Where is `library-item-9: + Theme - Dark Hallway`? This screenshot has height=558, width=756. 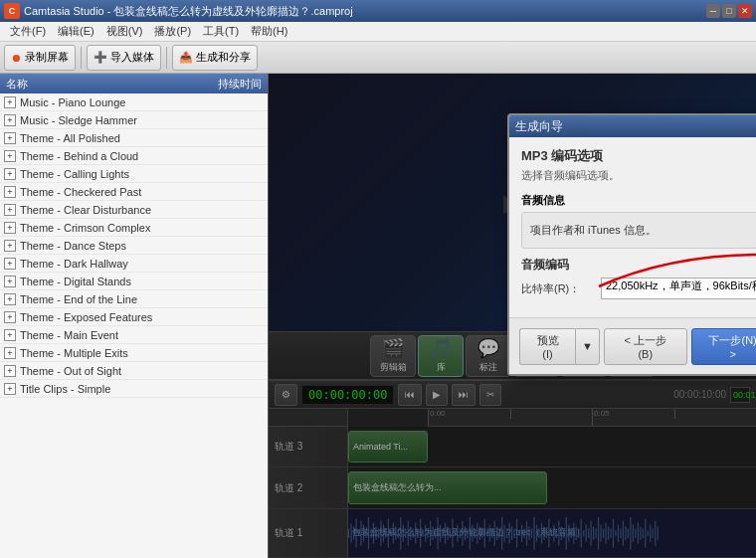
library-item-9: + Theme - Dark Hallway is located at coordinates (133, 264).